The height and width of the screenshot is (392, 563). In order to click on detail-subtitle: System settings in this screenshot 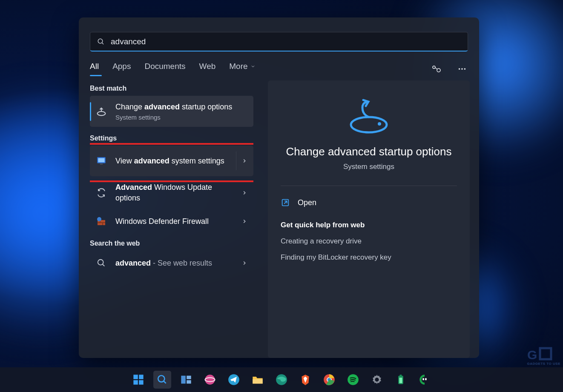, I will do `click(369, 167)`.